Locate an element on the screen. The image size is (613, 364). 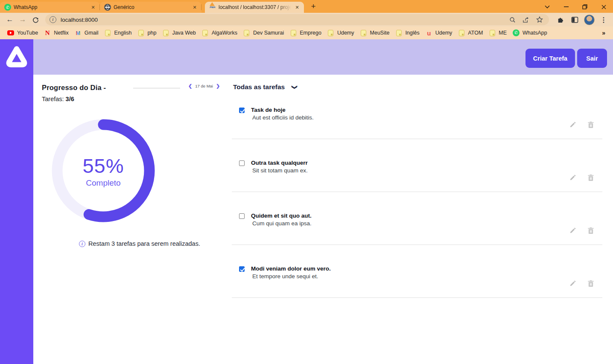
bookmark-atom: ATOM is located at coordinates (470, 33).